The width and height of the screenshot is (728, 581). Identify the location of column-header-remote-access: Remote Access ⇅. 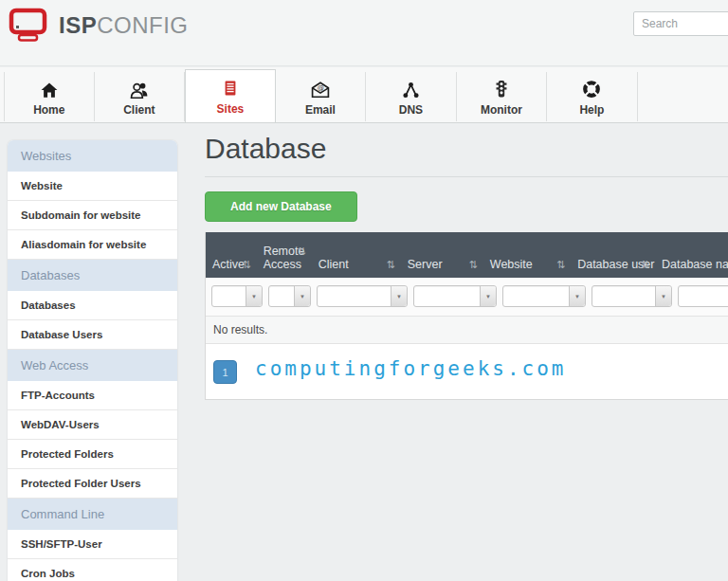
(284, 258).